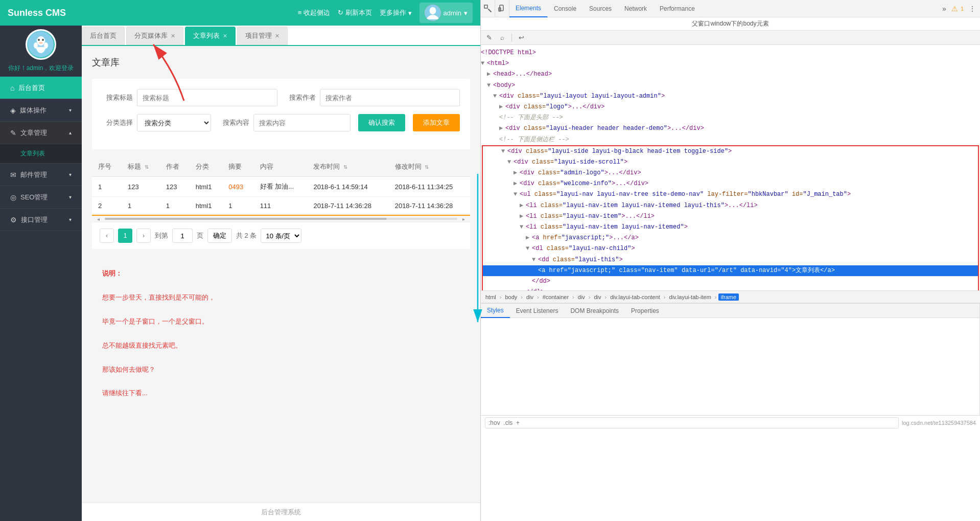 This screenshot has height=521, width=980. Describe the element at coordinates (71, 220) in the screenshot. I see `api-arrow-icon: ▾` at that location.